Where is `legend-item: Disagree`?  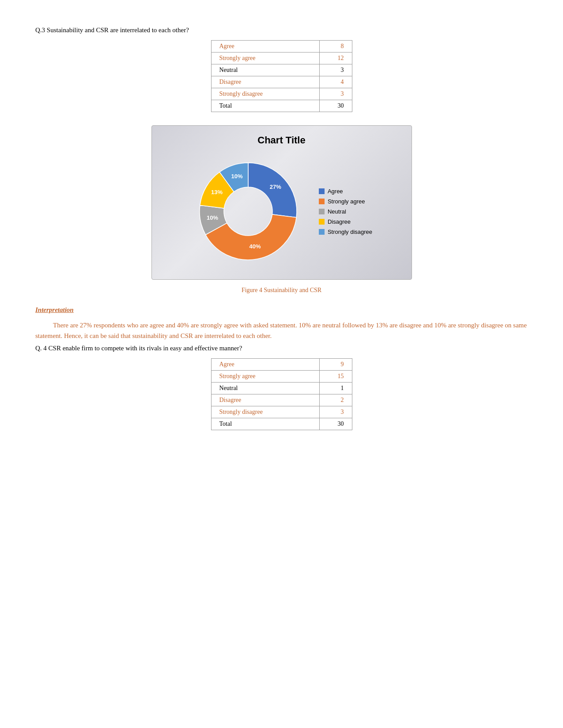
legend-item: Disagree is located at coordinates (345, 221).